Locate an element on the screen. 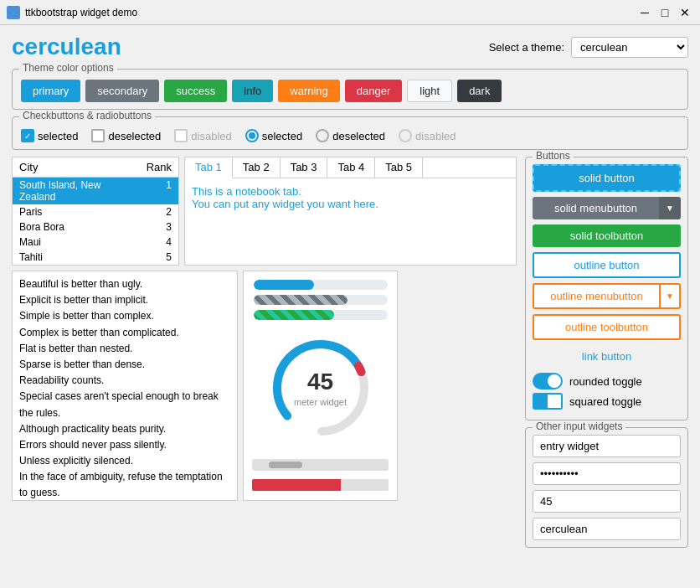  rounded-toggle is located at coordinates (548, 381).